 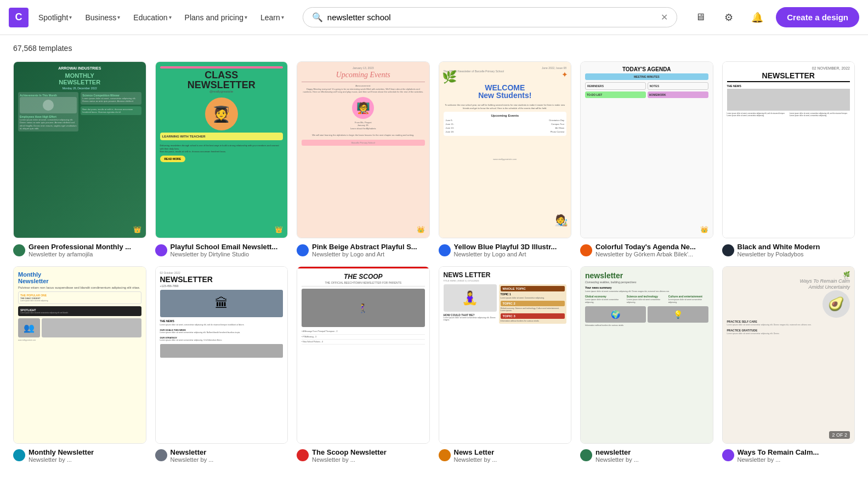 What do you see at coordinates (434, 18) in the screenshot?
I see `navbar: C Spotlight ▾ Business ▾ Education ▾ Pla…` at bounding box center [434, 18].